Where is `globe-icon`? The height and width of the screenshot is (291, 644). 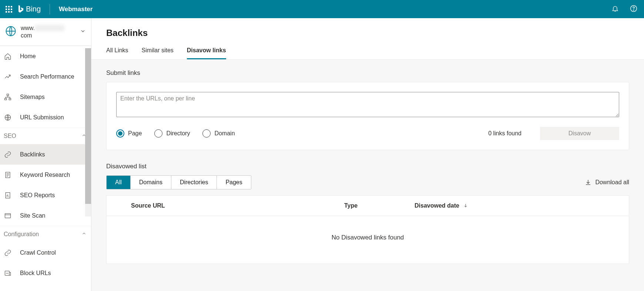 globe-icon is located at coordinates (11, 32).